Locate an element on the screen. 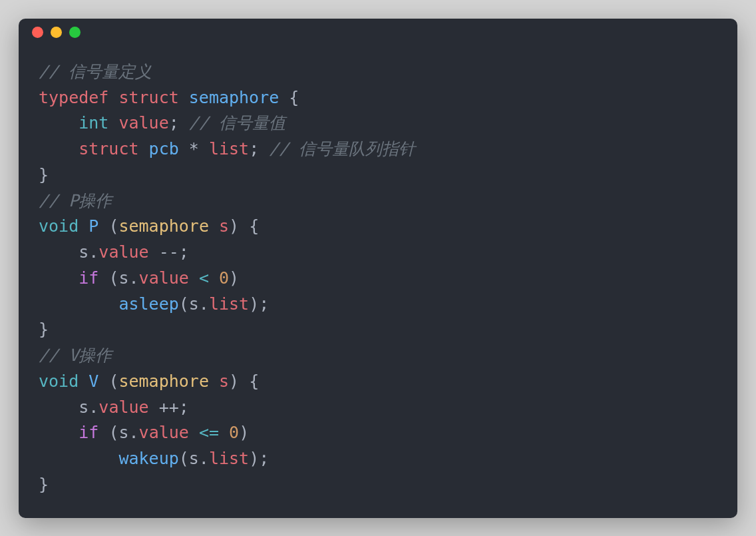 This screenshot has width=756, height=536. comment-line: // V操作 is located at coordinates (75, 356).